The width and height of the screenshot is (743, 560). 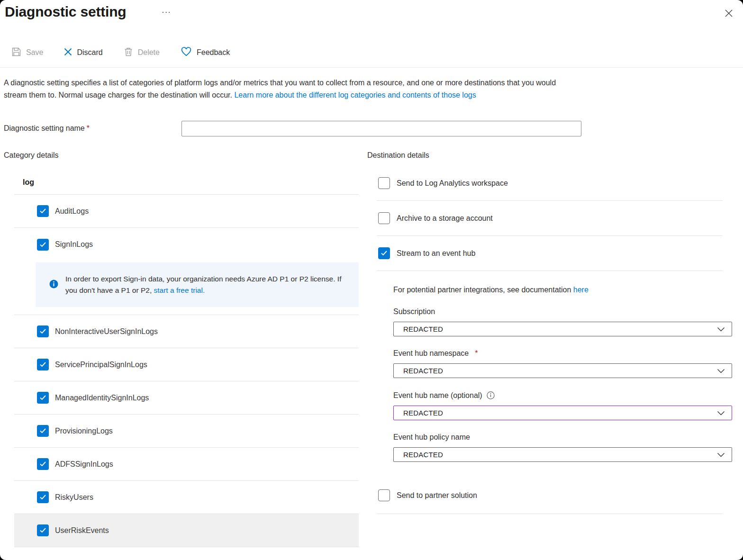 What do you see at coordinates (187, 497) in the screenshot?
I see `category-row-riskyusers: RiskyUsers` at bounding box center [187, 497].